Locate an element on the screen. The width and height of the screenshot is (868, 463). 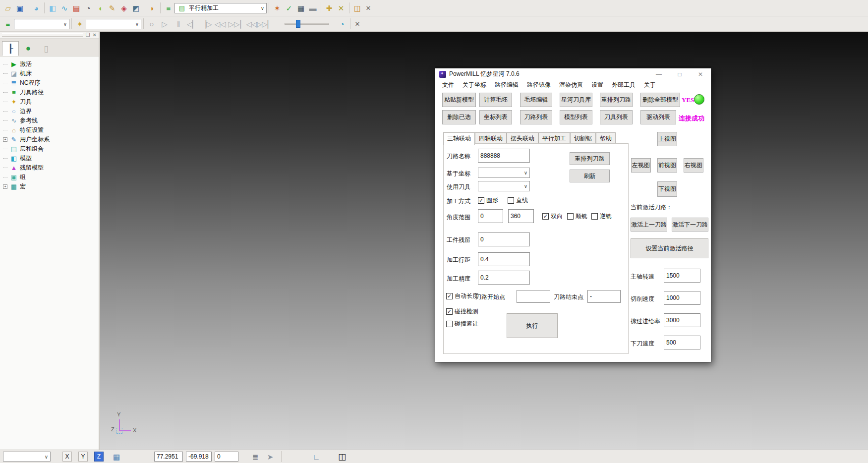
tree-item: ○边界 is located at coordinates (51, 111).